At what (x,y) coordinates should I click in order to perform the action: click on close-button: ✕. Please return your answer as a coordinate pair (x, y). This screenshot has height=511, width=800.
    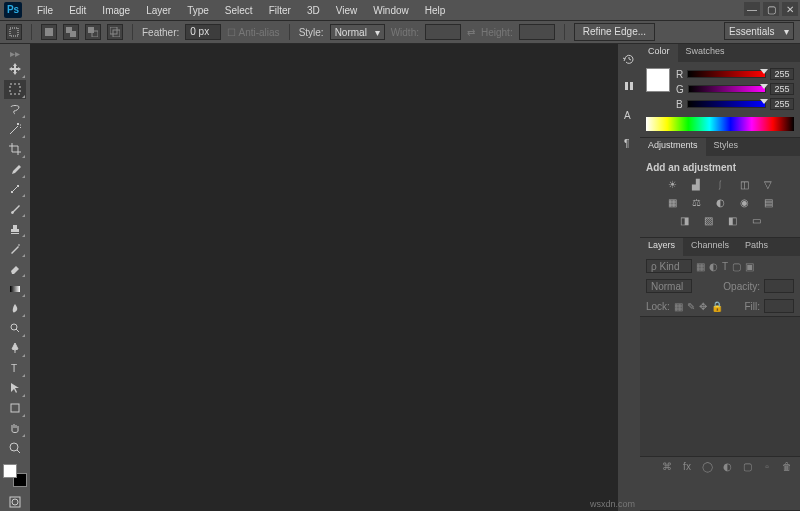
    Looking at the image, I should click on (790, 9).